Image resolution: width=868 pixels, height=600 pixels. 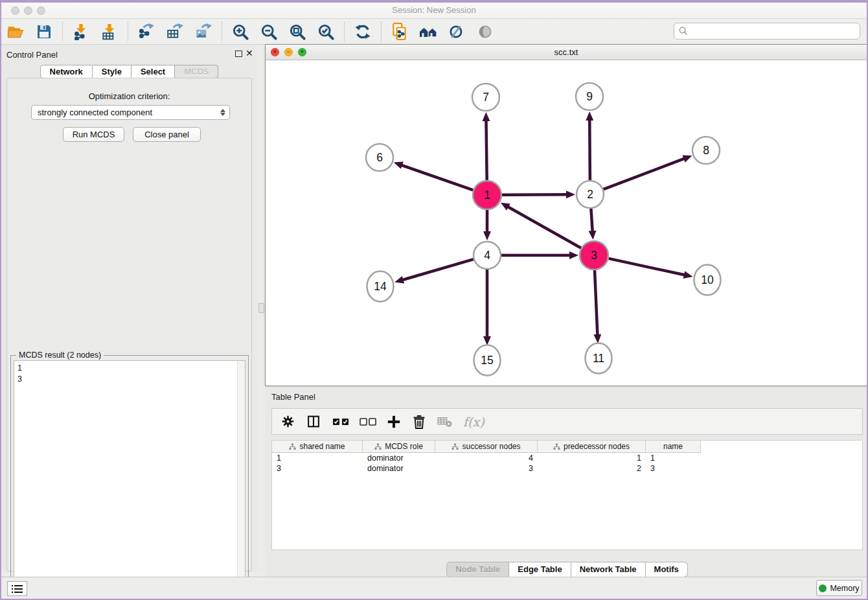 What do you see at coordinates (317, 447) in the screenshot?
I see `column-header-shared-name: shared name` at bounding box center [317, 447].